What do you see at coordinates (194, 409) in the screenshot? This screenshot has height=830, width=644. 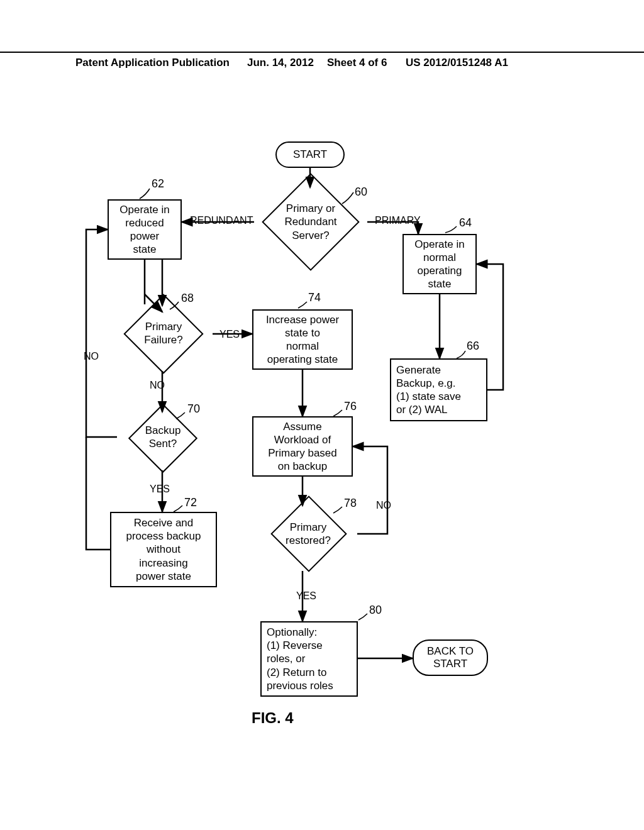 I see `ref-70: 70` at bounding box center [194, 409].